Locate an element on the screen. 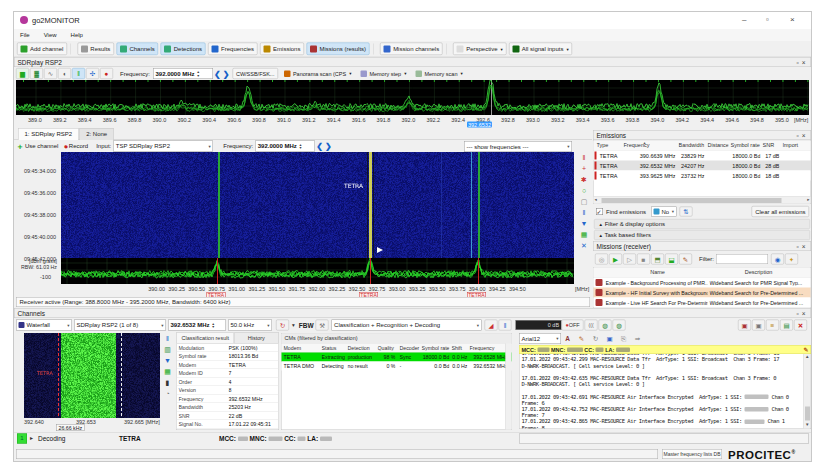 The height and width of the screenshot is (474, 825). compass-icon: ✣ is located at coordinates (92, 74).